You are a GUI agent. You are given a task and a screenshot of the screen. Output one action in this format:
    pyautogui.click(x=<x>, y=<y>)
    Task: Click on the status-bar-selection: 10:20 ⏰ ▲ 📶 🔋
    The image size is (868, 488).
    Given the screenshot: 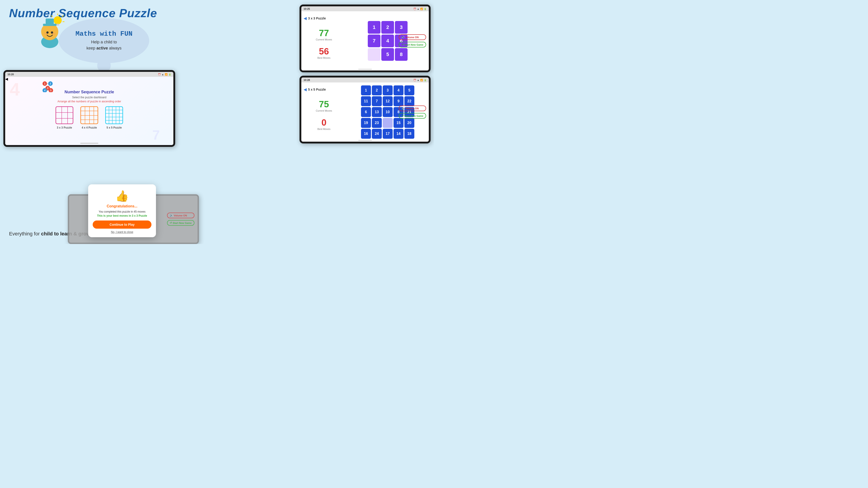 What is the action you would take?
    pyautogui.click(x=89, y=74)
    